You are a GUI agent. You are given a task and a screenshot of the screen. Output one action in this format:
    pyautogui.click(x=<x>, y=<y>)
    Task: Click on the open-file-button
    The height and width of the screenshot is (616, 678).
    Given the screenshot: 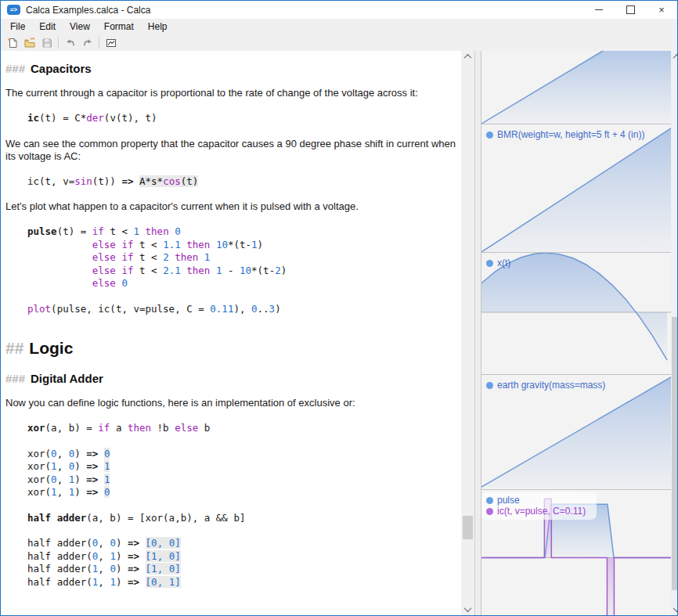 What is the action you would take?
    pyautogui.click(x=30, y=42)
    